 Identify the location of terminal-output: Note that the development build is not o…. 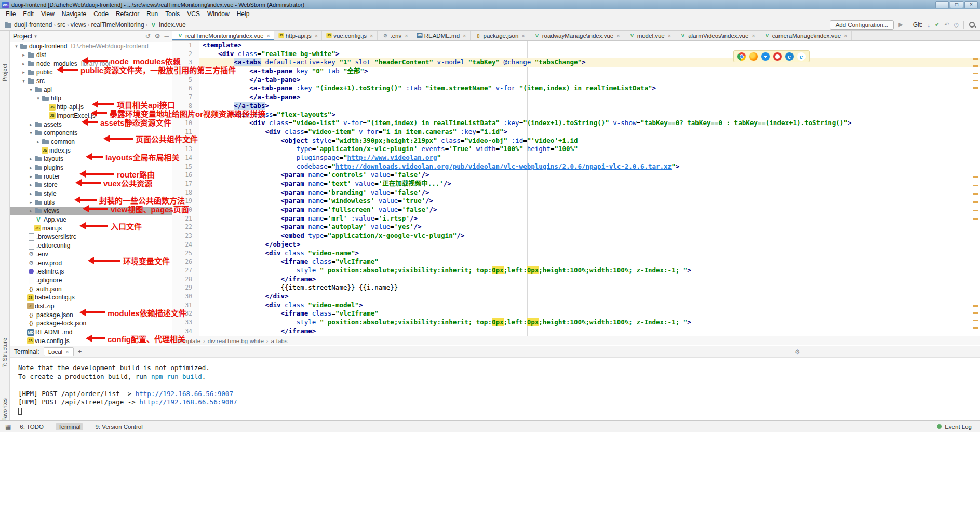
(495, 386).